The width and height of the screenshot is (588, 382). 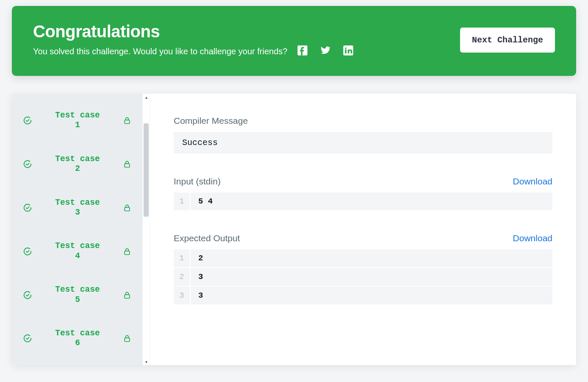 I want to click on line-number: 2, so click(x=182, y=277).